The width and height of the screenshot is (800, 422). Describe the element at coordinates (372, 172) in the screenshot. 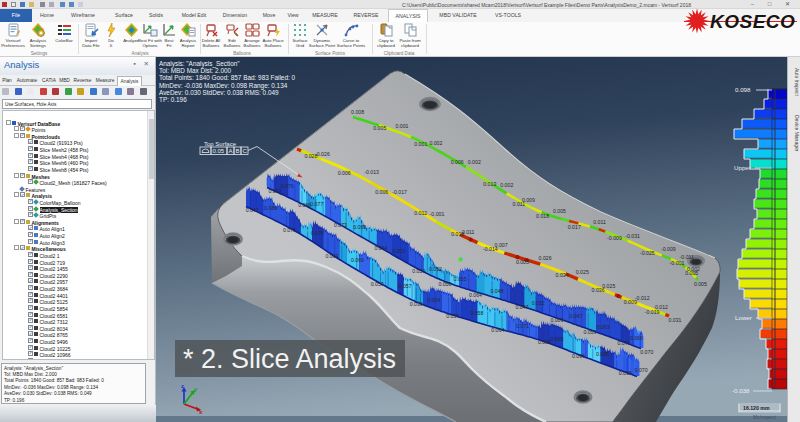

I see `svg-text: -0.013` at that location.